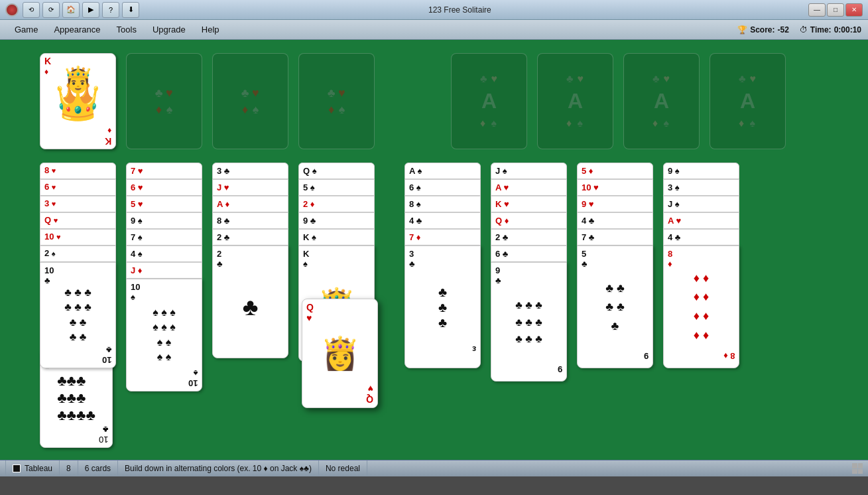  What do you see at coordinates (748, 101) in the screenshot?
I see `foundation-4: ♣ ♥ A ♦ ♠` at bounding box center [748, 101].